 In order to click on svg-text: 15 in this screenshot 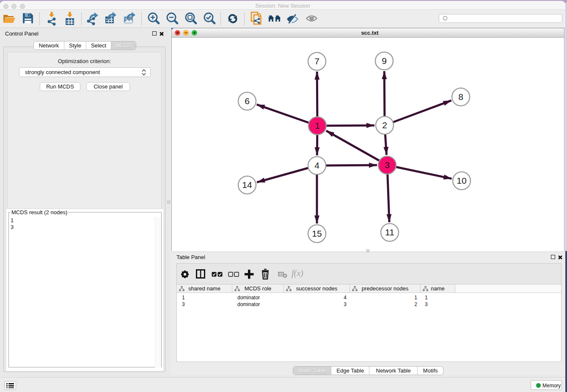, I will do `click(317, 234)`.